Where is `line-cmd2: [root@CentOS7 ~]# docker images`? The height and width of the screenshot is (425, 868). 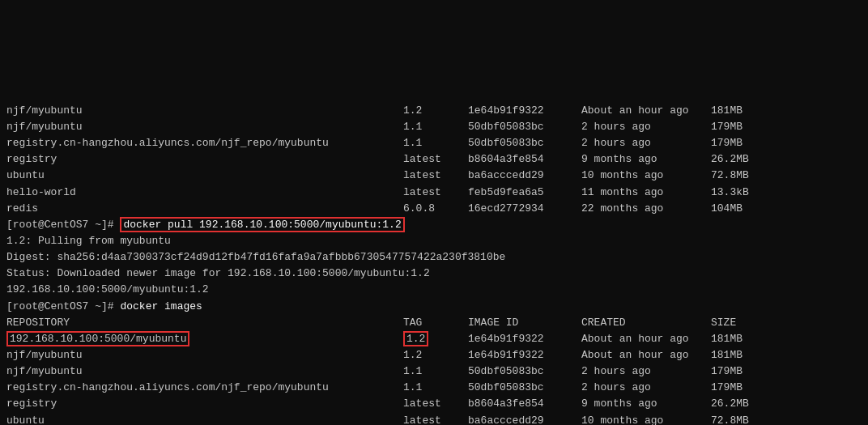 line-cmd2: [root@CentOS7 ~]# docker images is located at coordinates (434, 307).